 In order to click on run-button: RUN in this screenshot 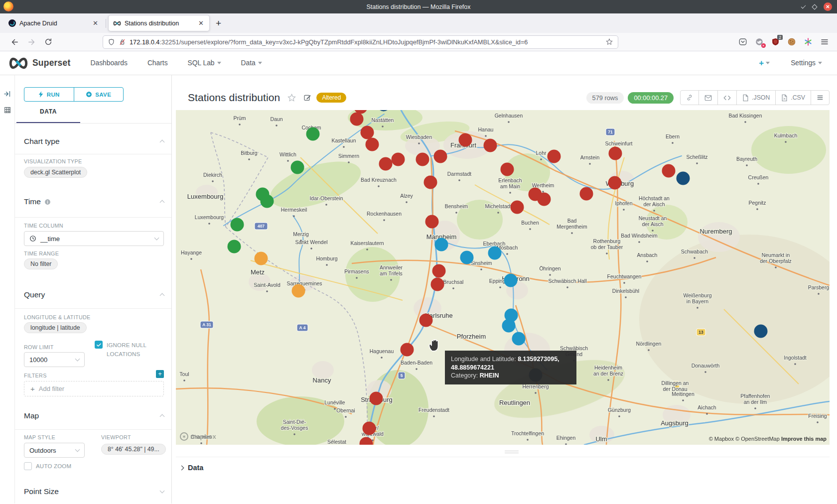, I will do `click(49, 95)`.